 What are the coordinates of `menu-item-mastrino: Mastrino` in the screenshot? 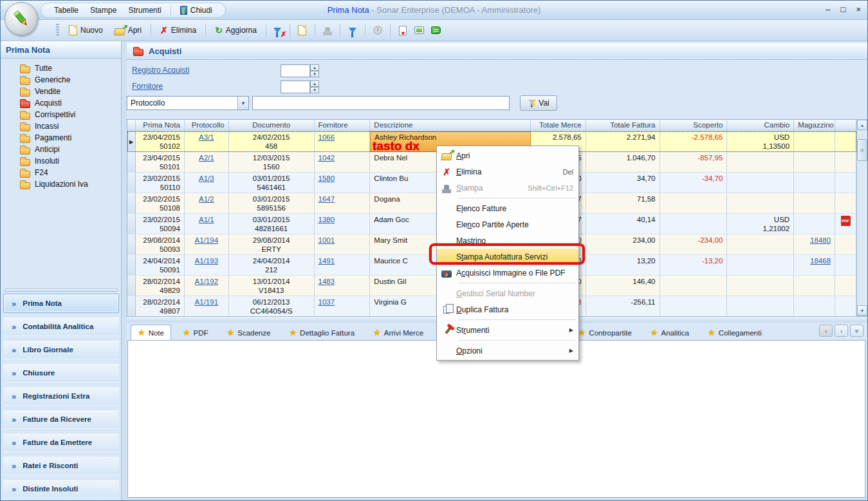 It's located at (508, 241).